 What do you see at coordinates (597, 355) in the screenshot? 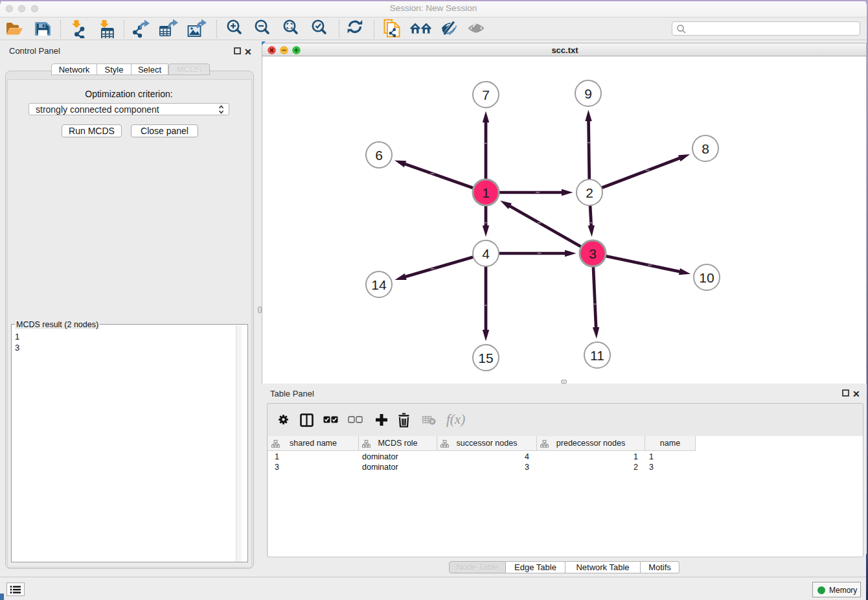
I see `svg-text: 11` at bounding box center [597, 355].